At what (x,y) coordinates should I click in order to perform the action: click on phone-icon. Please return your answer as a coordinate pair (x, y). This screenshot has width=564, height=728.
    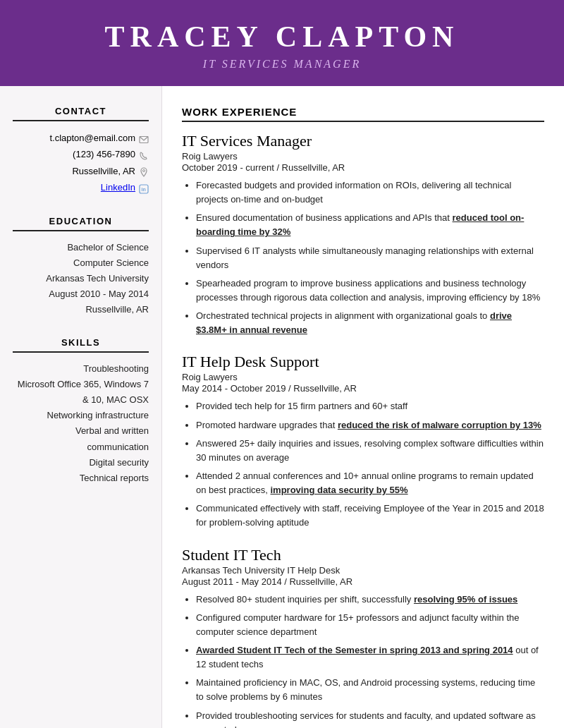
    Looking at the image, I should click on (144, 154).